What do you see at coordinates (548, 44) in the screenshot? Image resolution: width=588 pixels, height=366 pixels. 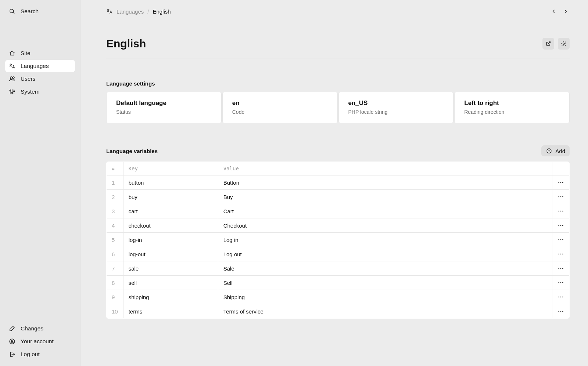 I see `external-link-icon` at bounding box center [548, 44].